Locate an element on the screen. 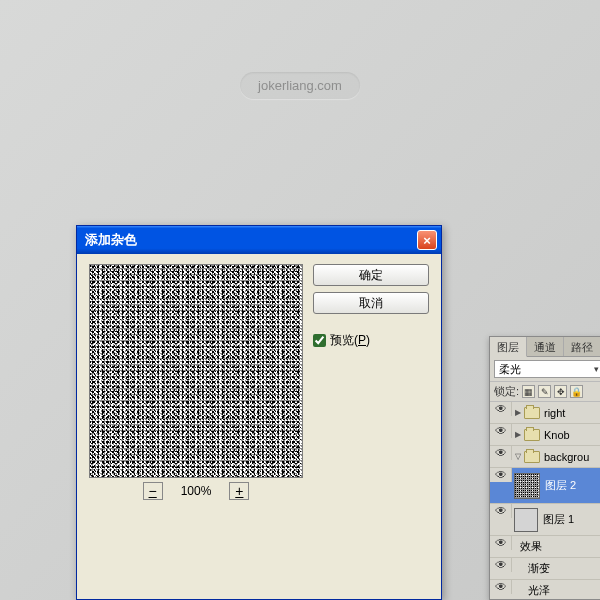  dialog-title: 添加杂色 is located at coordinates (111, 240).